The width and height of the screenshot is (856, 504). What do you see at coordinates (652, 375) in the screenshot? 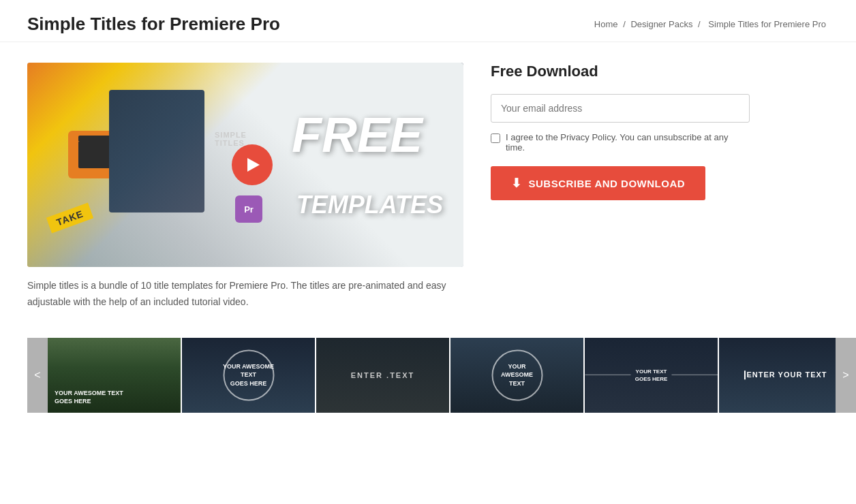
I see `item5-line-row: YOUR TEXTGOES HERE` at bounding box center [652, 375].